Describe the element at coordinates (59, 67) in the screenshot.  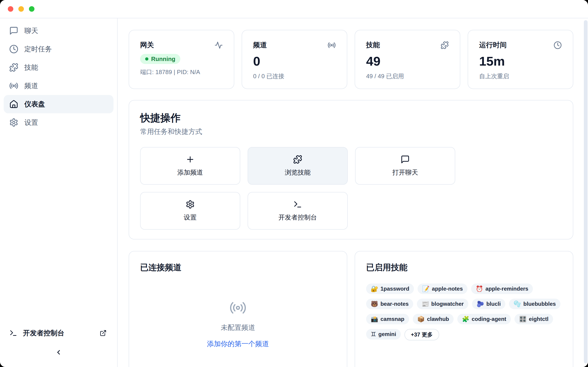
I see `sidebar-item-skills: 技能` at that location.